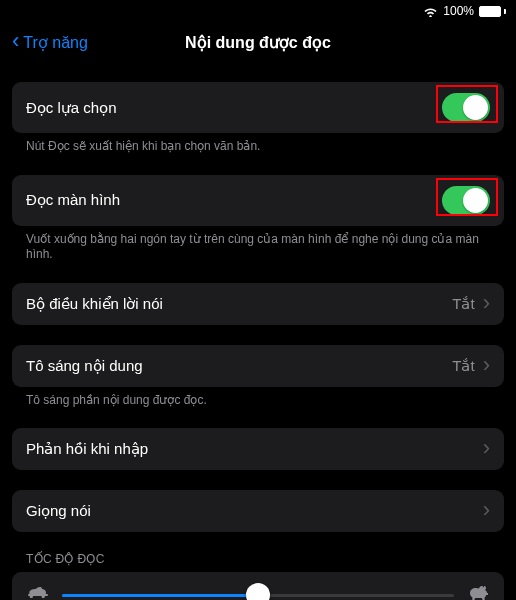 The image size is (516, 600). Describe the element at coordinates (430, 12) in the screenshot. I see `wifi-icon` at that location.